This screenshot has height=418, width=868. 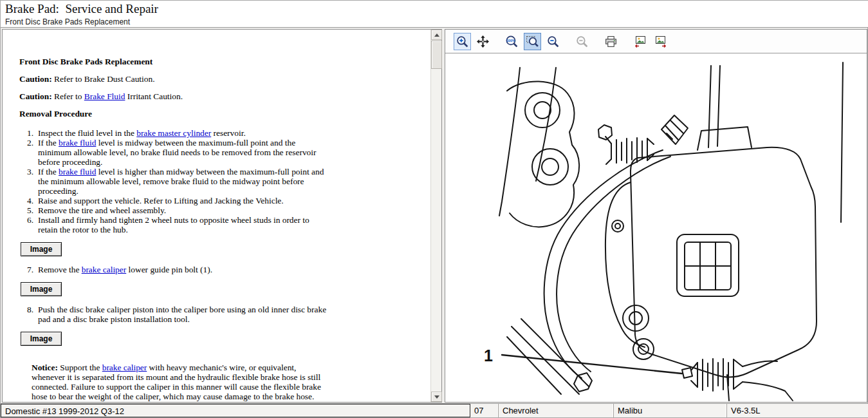 I want to click on page-title: Brake Pad: Service and Repair, so click(x=436, y=9).